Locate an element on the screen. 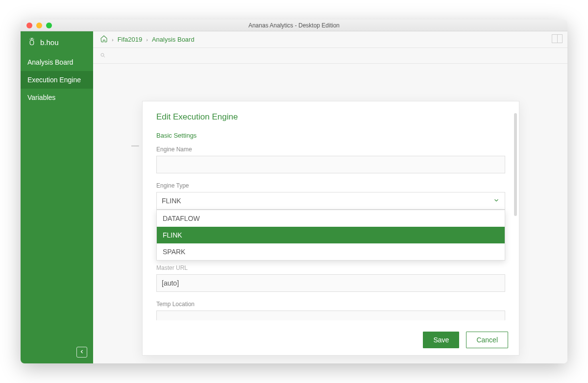  sidebar-header: b.hou is located at coordinates (57, 42).